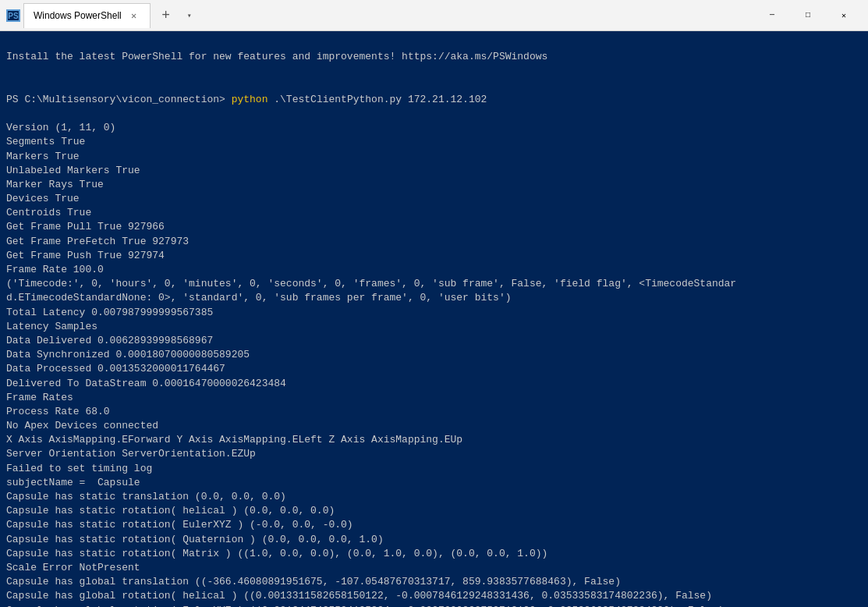 The width and height of the screenshot is (868, 607). I want to click on line: Failed to set timing log, so click(80, 468).